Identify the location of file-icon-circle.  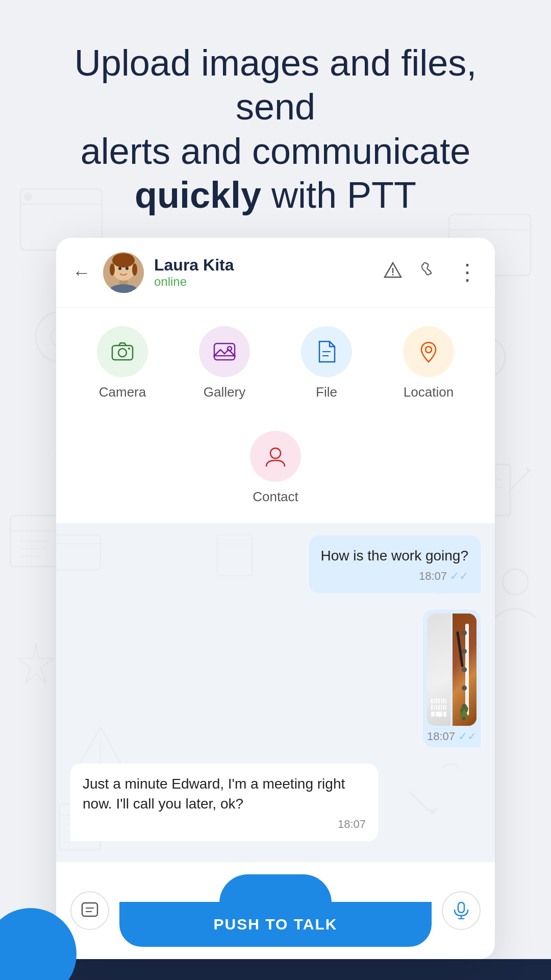
(327, 352).